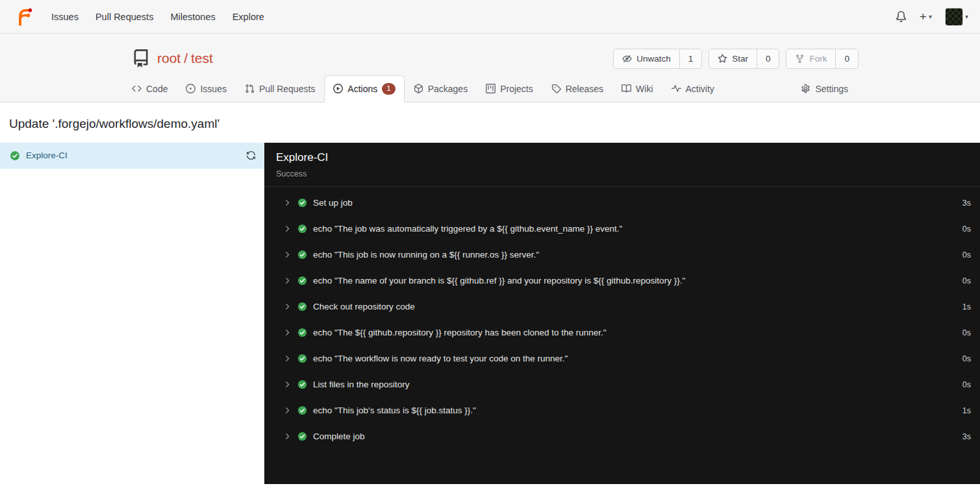 The height and width of the screenshot is (486, 980). I want to click on code-icon, so click(136, 88).